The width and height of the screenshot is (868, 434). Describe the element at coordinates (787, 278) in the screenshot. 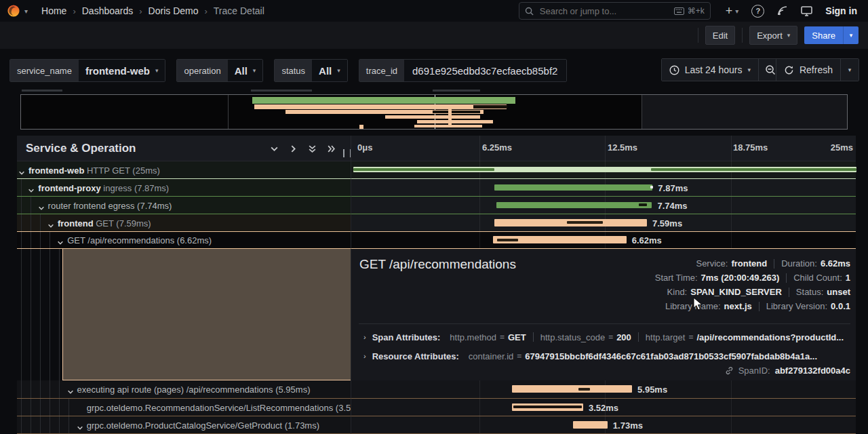

I see `overview-divider` at that location.